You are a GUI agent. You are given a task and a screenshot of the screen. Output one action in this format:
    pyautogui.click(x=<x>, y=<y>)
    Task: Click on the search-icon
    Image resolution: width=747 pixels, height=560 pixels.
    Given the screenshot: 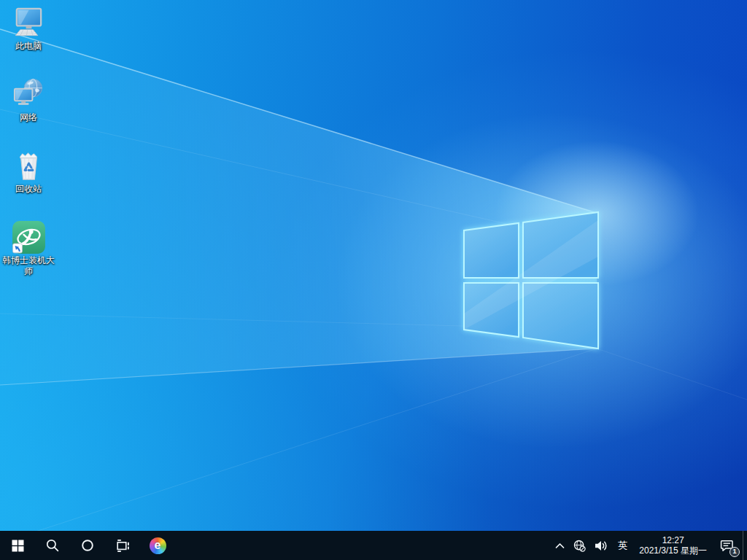 What is the action you would take?
    pyautogui.click(x=53, y=545)
    